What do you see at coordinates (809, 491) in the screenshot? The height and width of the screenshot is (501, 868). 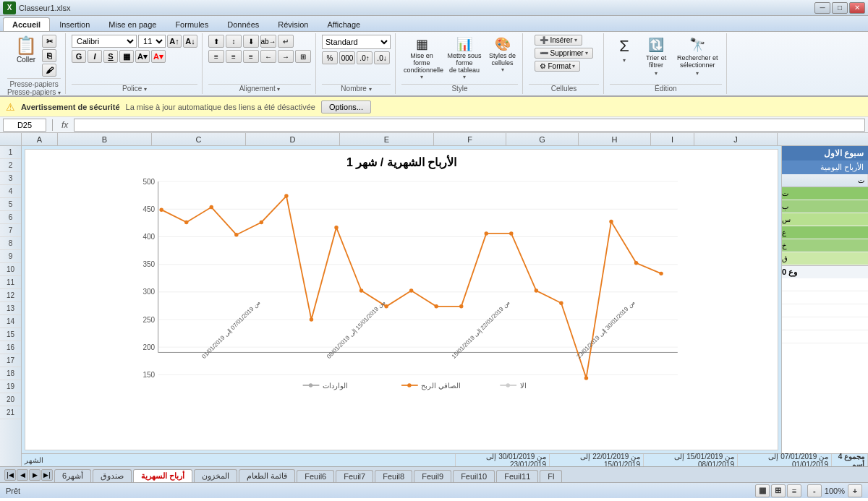 I see `status-right: ▦ ⊞ ≡ - 100% +` at bounding box center [809, 491].